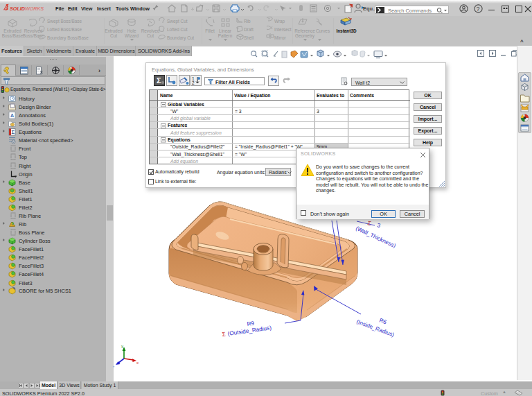  I want to click on svg-text: 3, so click(380, 225).